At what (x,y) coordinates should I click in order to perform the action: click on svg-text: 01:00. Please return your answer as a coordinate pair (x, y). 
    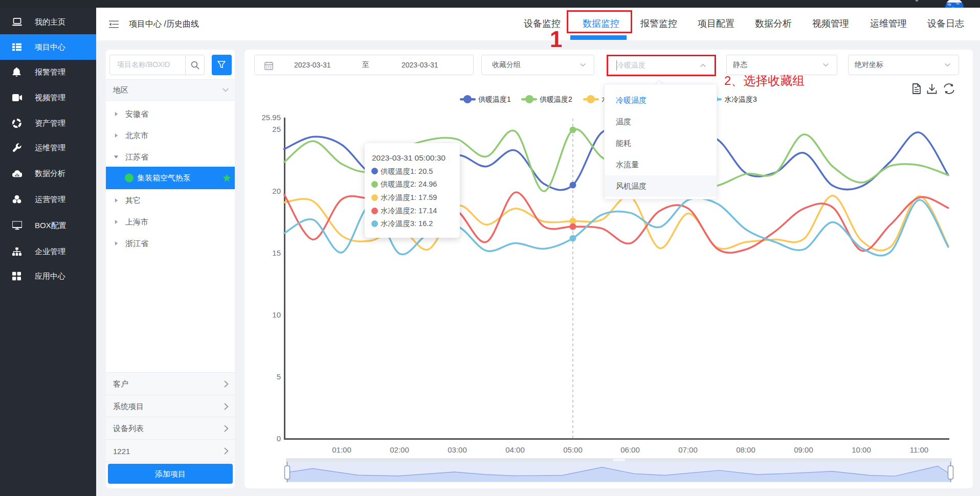
    Looking at the image, I should click on (342, 450).